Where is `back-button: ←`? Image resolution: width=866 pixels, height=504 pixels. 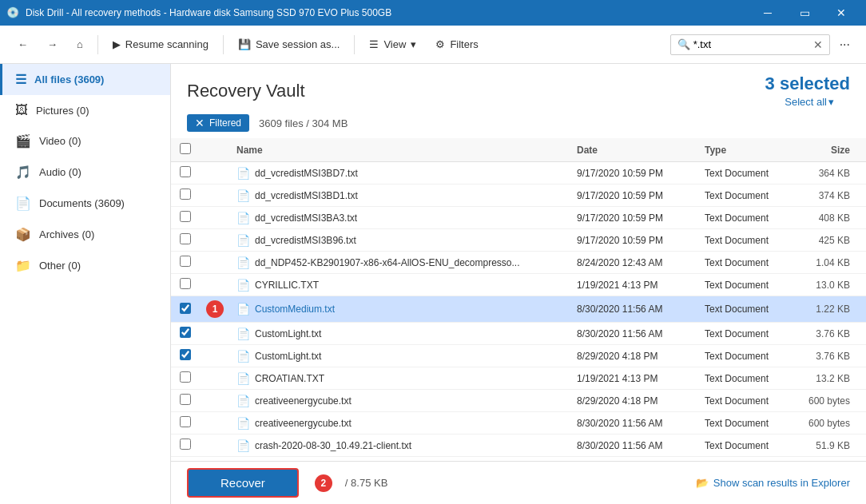 back-button: ← is located at coordinates (22, 45).